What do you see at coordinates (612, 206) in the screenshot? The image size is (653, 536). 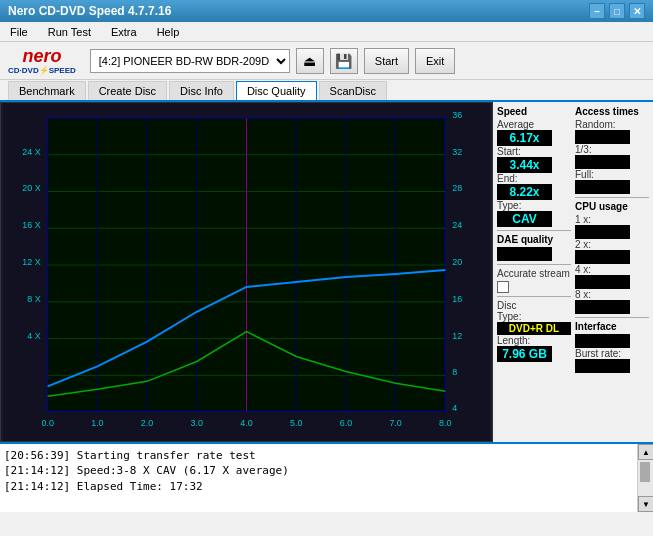 I see `cpu-title: CPU usage` at bounding box center [612, 206].